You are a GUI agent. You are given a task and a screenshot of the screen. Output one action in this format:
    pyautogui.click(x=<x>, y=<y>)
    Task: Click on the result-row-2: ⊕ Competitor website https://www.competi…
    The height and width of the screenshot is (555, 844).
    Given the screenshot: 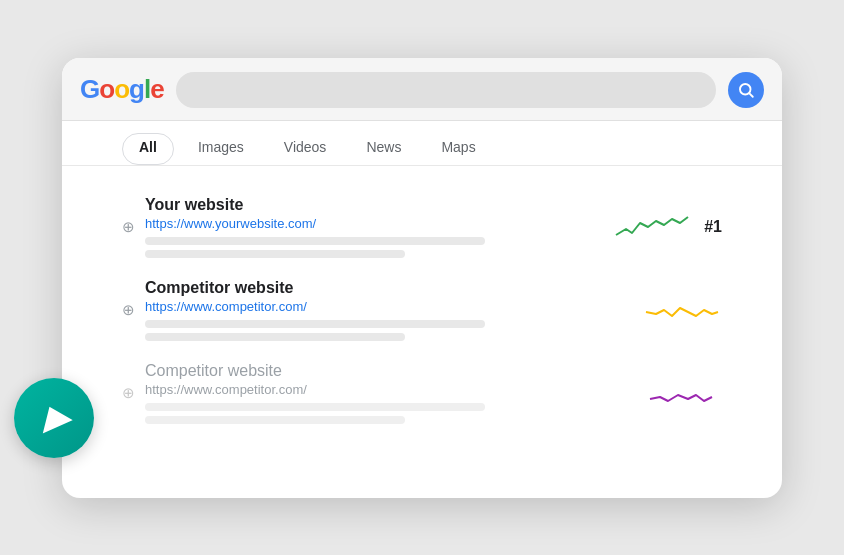 What is the action you would take?
    pyautogui.click(x=422, y=306)
    